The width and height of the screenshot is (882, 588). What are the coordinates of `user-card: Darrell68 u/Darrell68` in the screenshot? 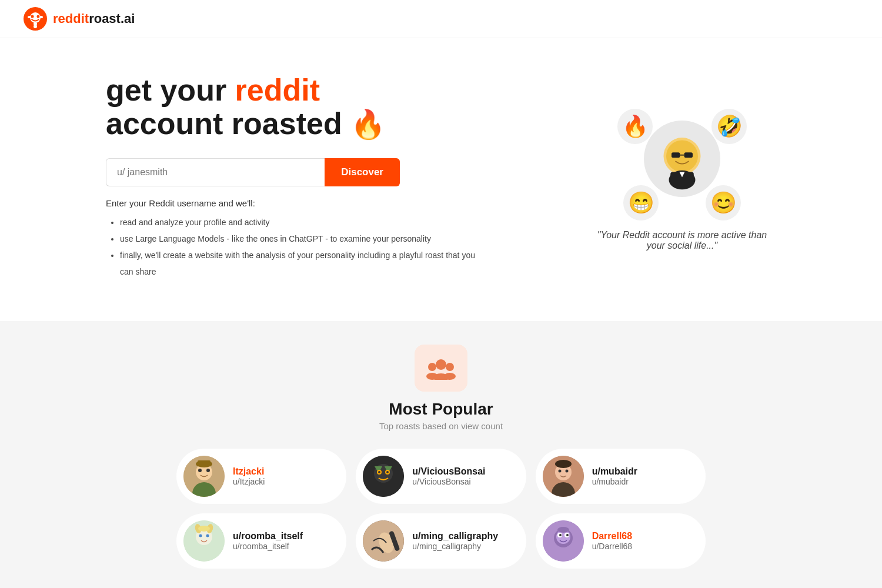 It's located at (621, 541).